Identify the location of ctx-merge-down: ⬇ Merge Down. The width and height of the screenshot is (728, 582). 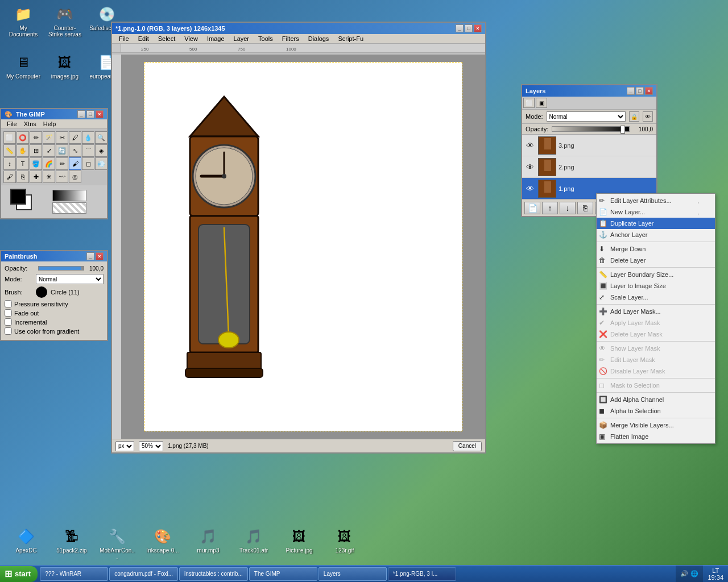
(656, 249).